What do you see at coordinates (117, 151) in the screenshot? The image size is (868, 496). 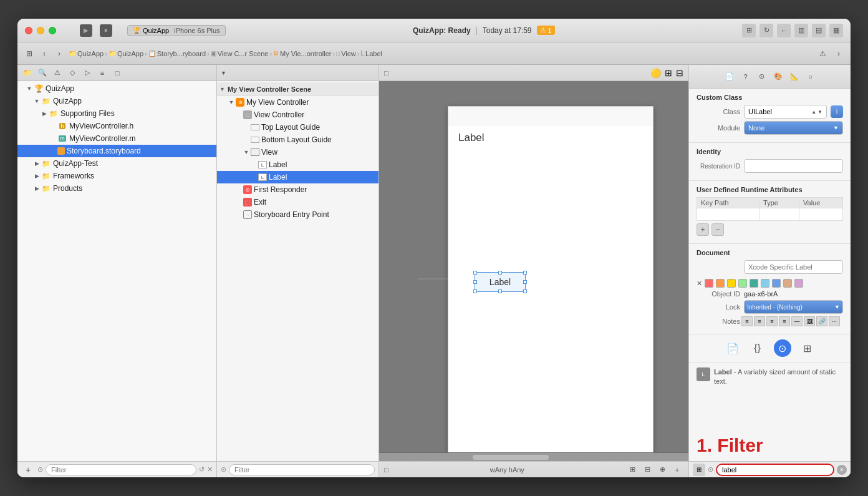 I see `sidebar-item-storyboard: Storyboard.storyboard` at bounding box center [117, 151].